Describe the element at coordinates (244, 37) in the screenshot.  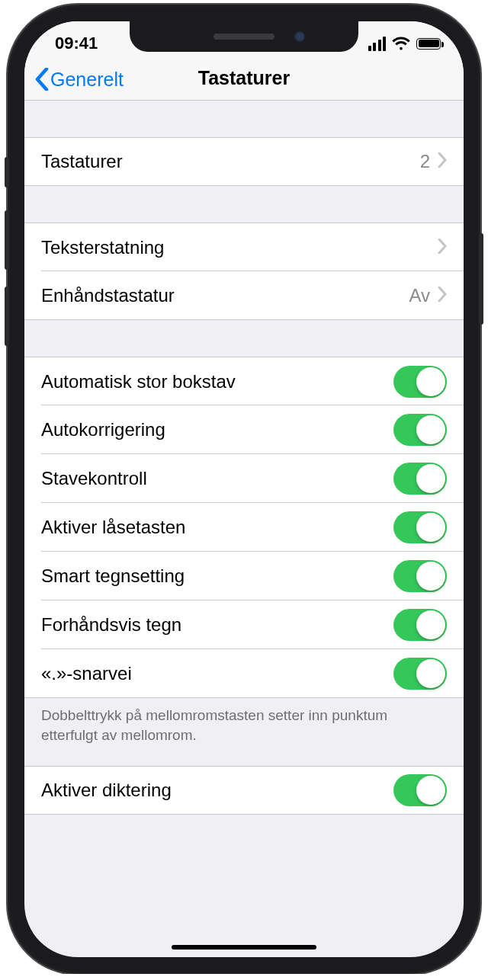
I see `speaker-grille` at that location.